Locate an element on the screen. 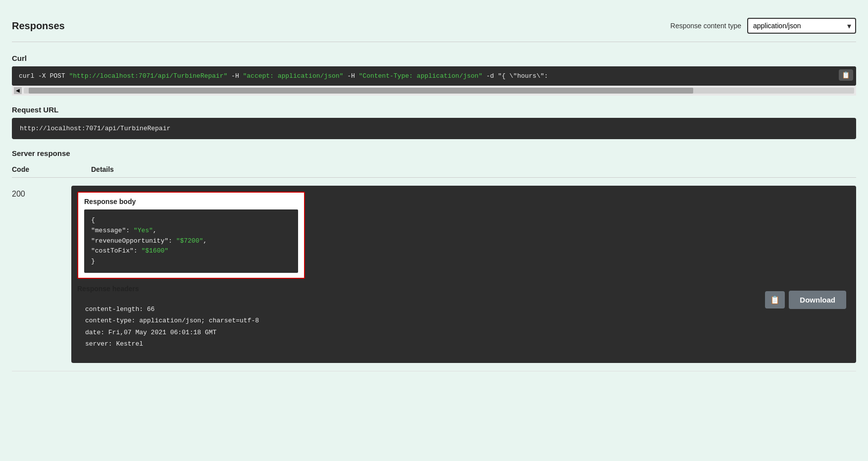 The width and height of the screenshot is (868, 461). content-type-select: application/json text/plain text/html is located at coordinates (802, 26).